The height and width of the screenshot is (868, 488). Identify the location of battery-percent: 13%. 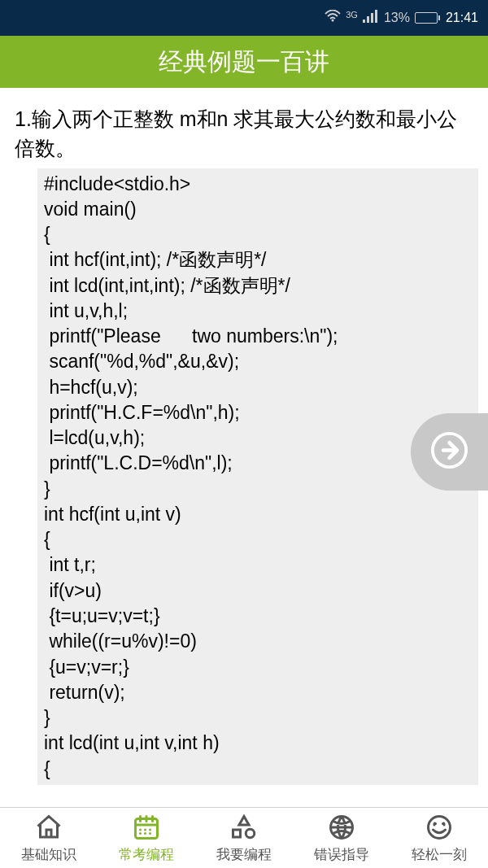
(397, 18).